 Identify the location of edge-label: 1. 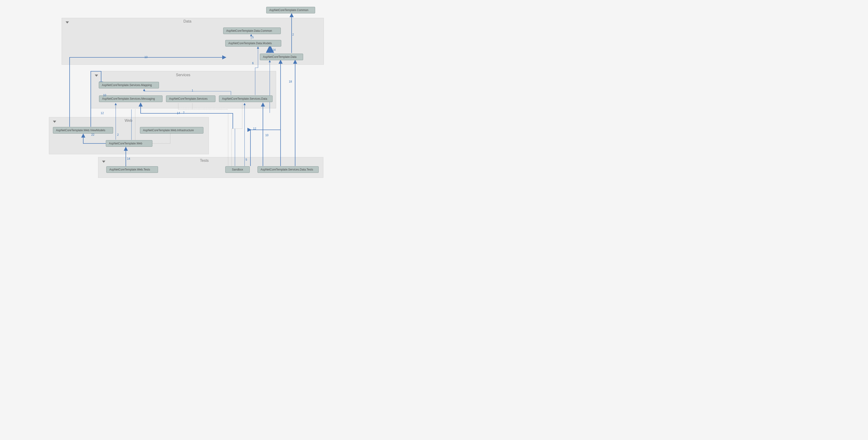
(193, 91).